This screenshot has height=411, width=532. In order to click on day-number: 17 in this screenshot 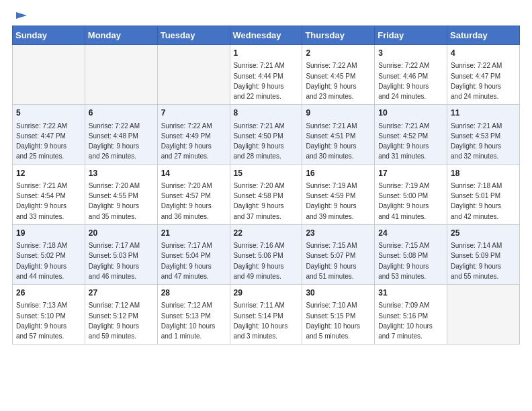, I will do `click(411, 173)`.